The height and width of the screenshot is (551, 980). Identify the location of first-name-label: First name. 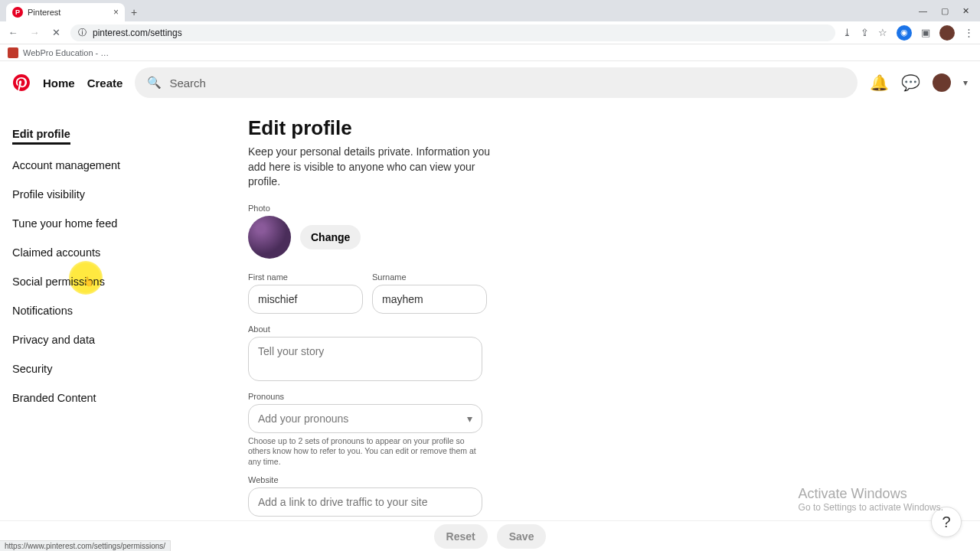
(305, 277).